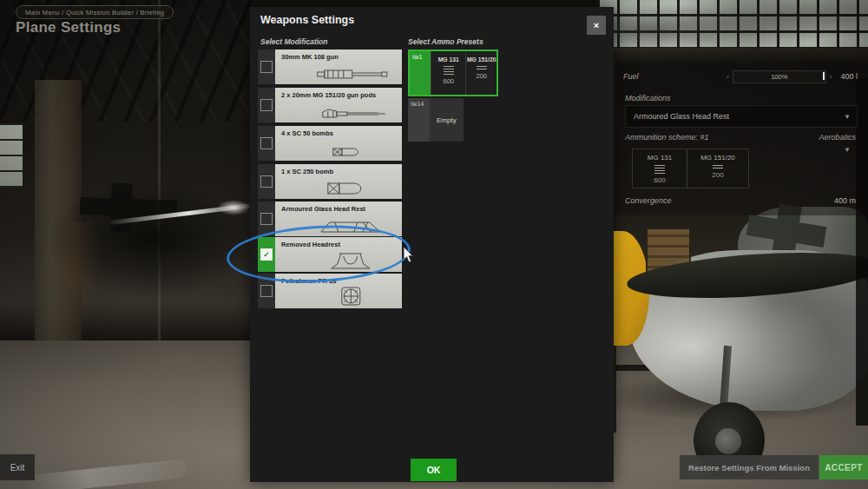  Describe the element at coordinates (779, 76) in the screenshot. I see `fuel-percent: 100%` at that location.